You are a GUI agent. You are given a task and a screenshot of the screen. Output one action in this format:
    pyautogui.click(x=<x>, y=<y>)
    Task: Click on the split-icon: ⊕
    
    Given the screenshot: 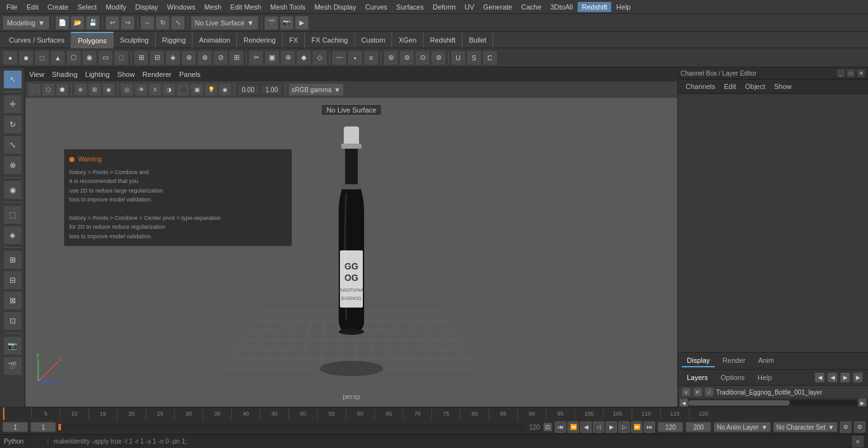 What is the action you would take?
    pyautogui.click(x=288, y=58)
    